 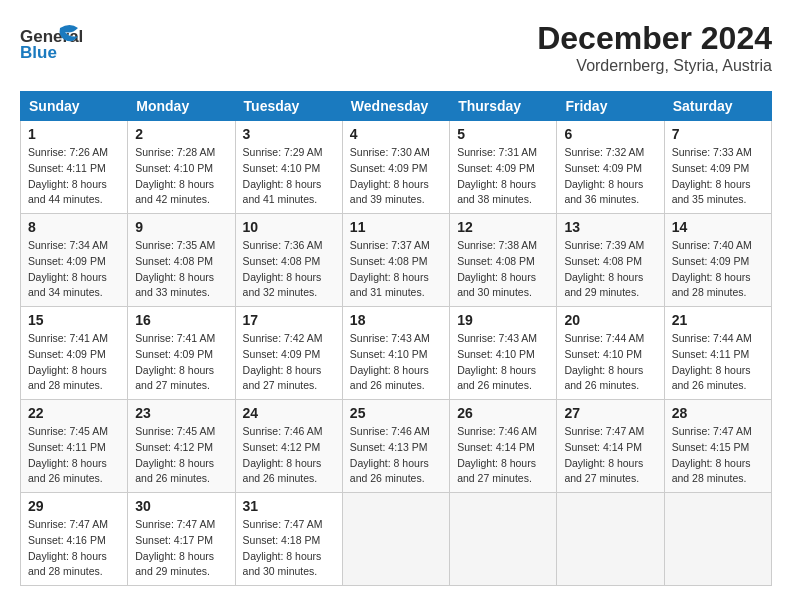 What do you see at coordinates (289, 227) in the screenshot?
I see `day-number: 10` at bounding box center [289, 227].